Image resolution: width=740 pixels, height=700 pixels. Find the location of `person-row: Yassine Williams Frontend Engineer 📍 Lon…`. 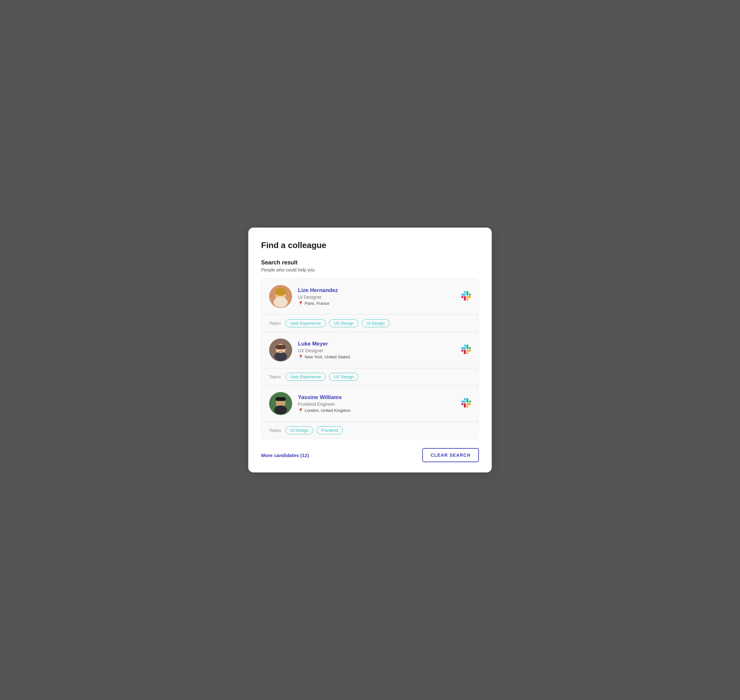

person-row: Yassine Williams Frontend Engineer 📍 Lon… is located at coordinates (370, 404).